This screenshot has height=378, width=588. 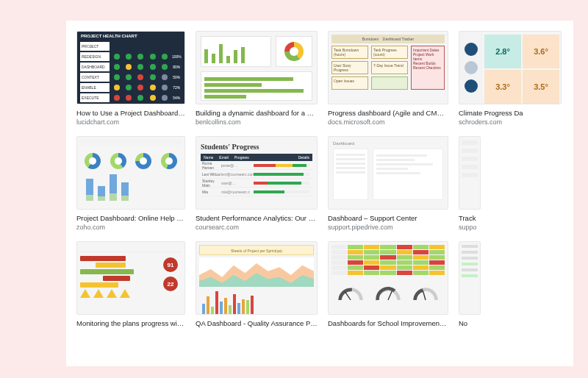 What do you see at coordinates (510, 68) in the screenshot?
I see `result-thumbnail: 2.8° 3.6° 3.3° 3.5°` at bounding box center [510, 68].